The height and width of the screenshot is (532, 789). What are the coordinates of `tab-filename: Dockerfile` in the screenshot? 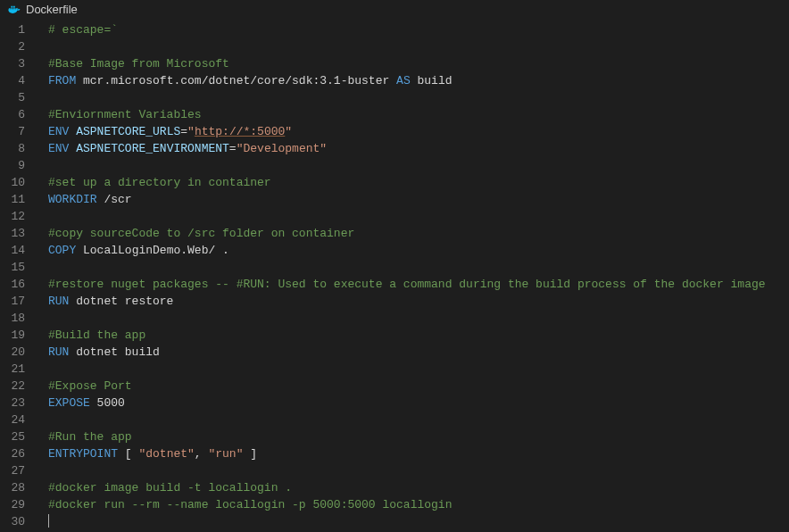 It's located at (52, 9).